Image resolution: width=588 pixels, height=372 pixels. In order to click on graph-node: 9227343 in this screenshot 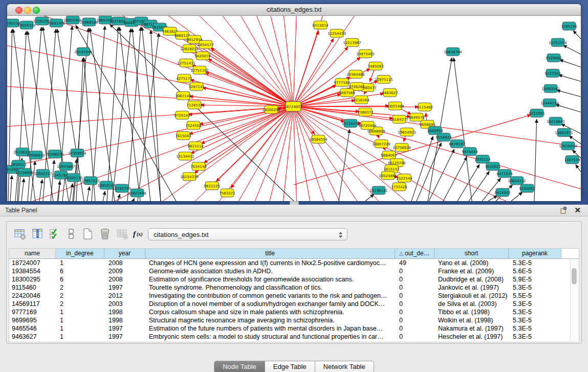, I will do `click(553, 73)`.